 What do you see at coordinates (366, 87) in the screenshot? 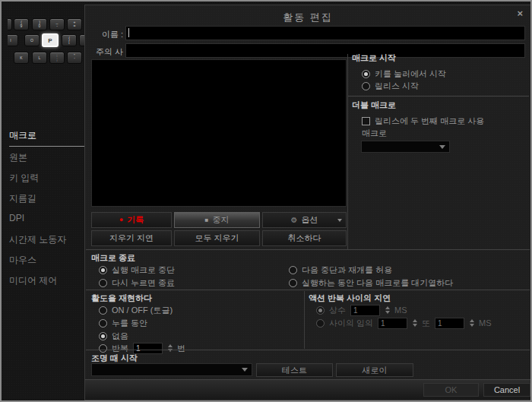
I see `radio-start-on-release` at bounding box center [366, 87].